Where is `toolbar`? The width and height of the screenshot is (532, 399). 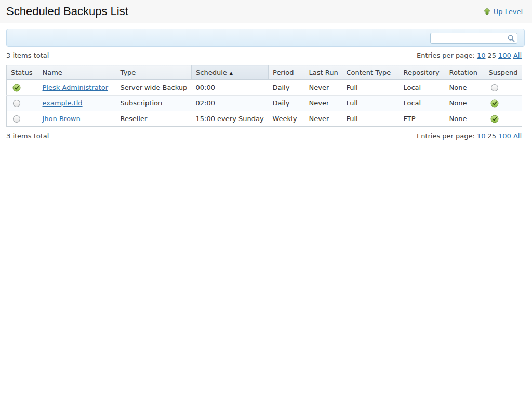
toolbar is located at coordinates (265, 37).